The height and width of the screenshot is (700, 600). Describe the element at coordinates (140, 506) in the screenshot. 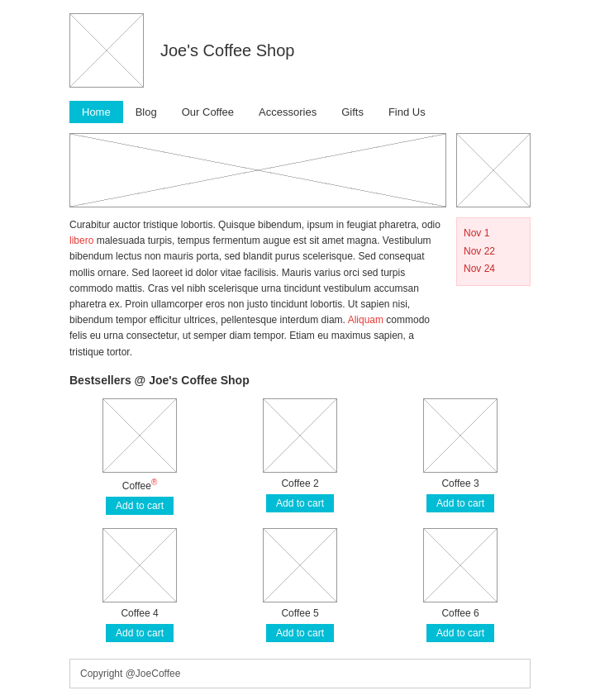

I see `add-to-cart-1: Add to cart` at that location.